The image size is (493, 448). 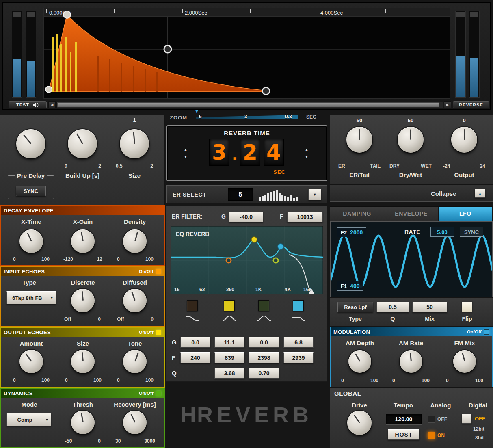 I want to click on amount-knob, so click(x=31, y=361).